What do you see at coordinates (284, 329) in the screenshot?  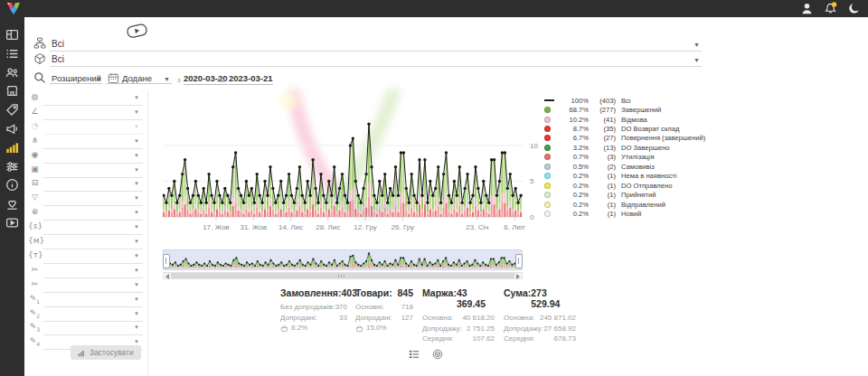 I see `basket-icon` at bounding box center [284, 329].